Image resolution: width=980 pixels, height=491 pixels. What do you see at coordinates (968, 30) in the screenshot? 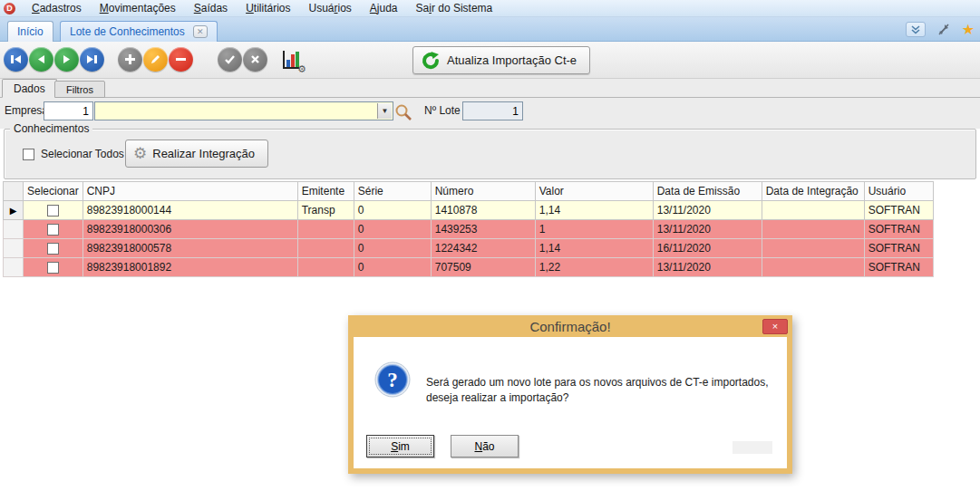
I see `favorite-star-icon: ★` at bounding box center [968, 30].